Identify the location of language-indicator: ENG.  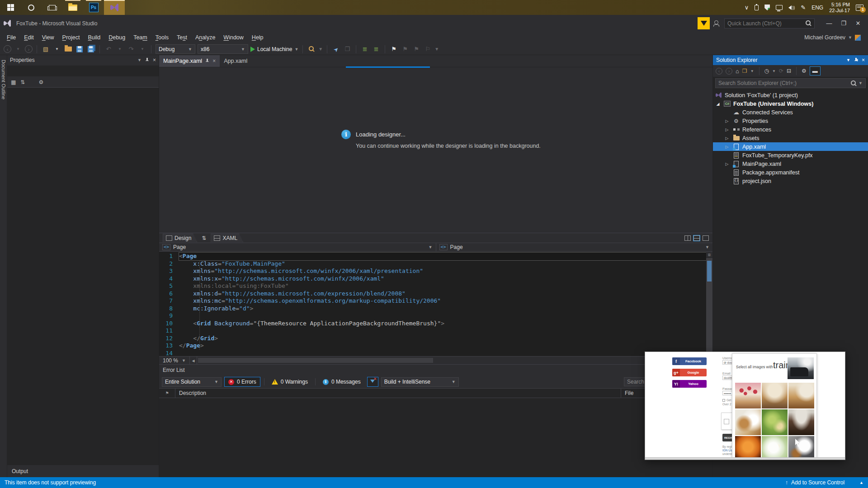
(817, 8).